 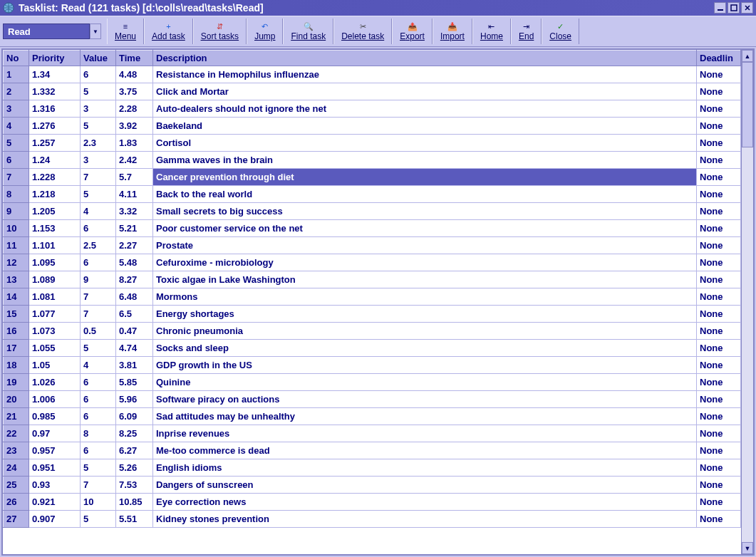 What do you see at coordinates (135, 126) in the screenshot?
I see `cell-time: 3.92` at bounding box center [135, 126].